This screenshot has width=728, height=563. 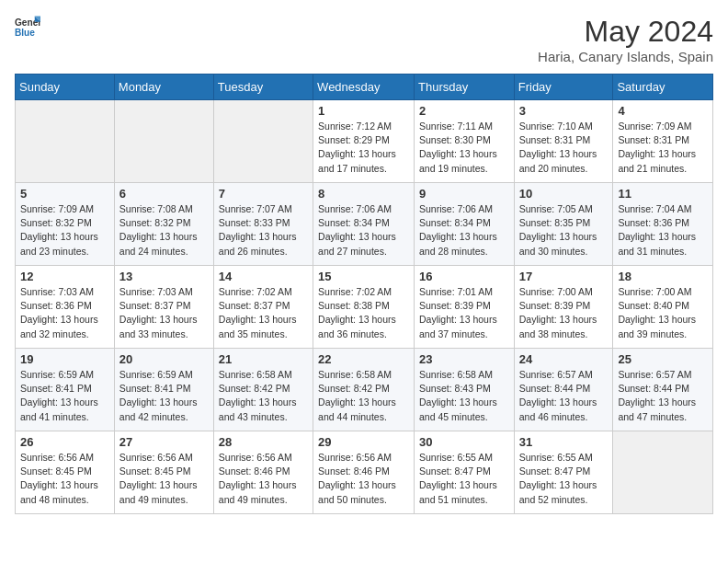 What do you see at coordinates (465, 473) in the screenshot?
I see `day-cell: 30Sunrise: 6:55 AMSunset: 8:47 PMDayligh…` at bounding box center [465, 473].